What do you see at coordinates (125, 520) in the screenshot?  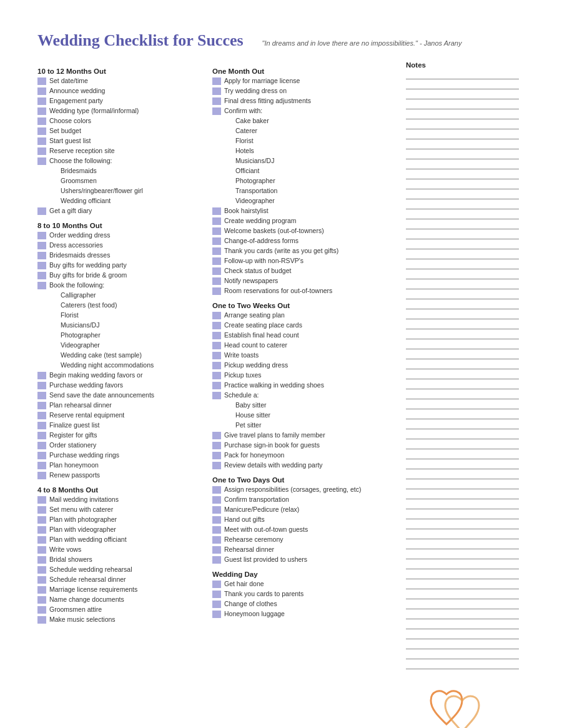 I see `list-item: Plan with photographer` at bounding box center [125, 520].